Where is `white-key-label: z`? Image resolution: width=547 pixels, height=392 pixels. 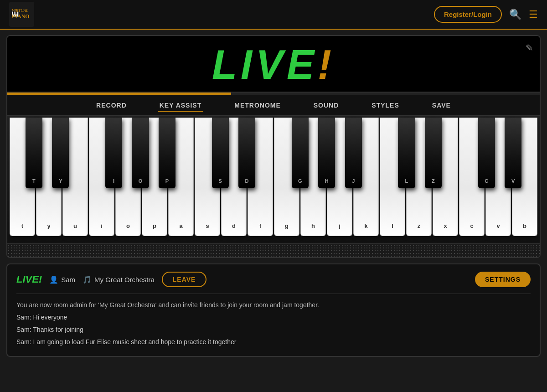 white-key-label: z is located at coordinates (419, 226).